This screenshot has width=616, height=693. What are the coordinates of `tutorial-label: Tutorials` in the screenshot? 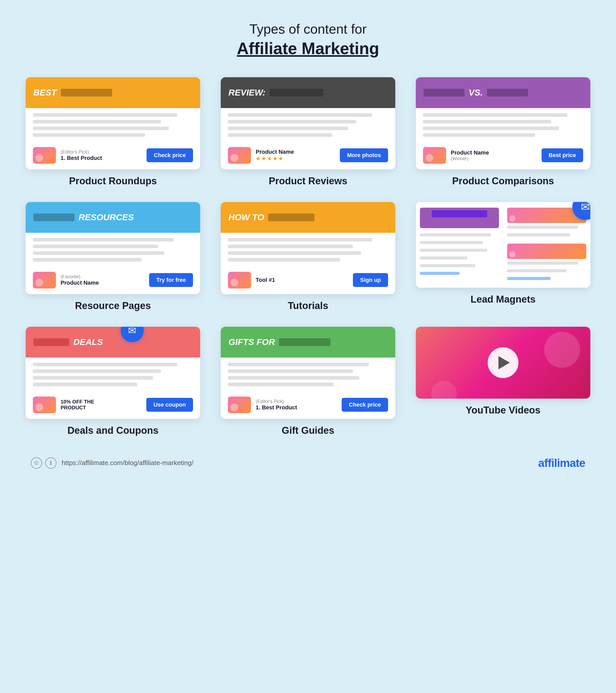 It's located at (308, 306).